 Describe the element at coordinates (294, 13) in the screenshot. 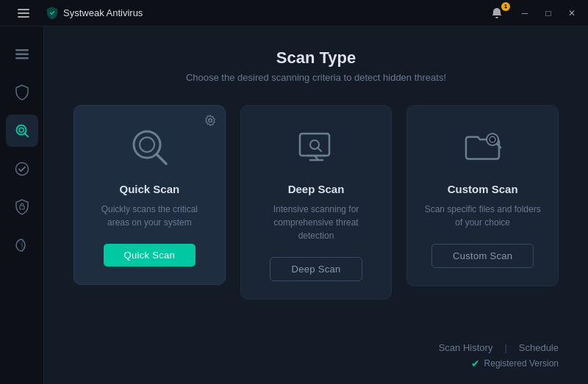

I see `title-bar: Systweak Antivirus 1 ─ □ ✕` at that location.